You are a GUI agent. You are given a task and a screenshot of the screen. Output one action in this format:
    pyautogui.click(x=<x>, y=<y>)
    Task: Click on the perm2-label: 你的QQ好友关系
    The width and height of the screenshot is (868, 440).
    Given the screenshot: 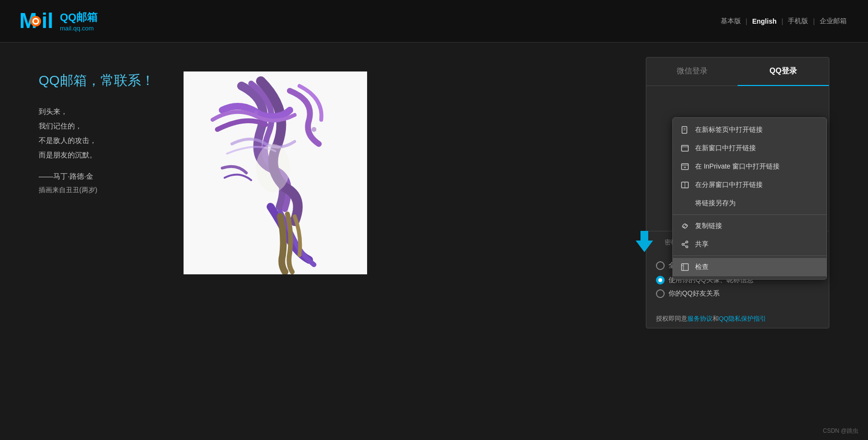 What is the action you would take?
    pyautogui.click(x=694, y=294)
    